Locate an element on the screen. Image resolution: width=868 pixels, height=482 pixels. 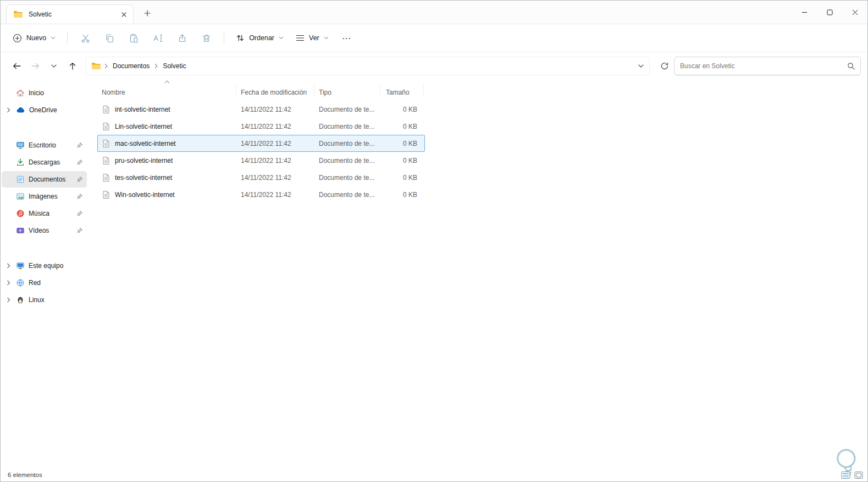
sidebar-item-descargas: Descargas is located at coordinates (44, 162).